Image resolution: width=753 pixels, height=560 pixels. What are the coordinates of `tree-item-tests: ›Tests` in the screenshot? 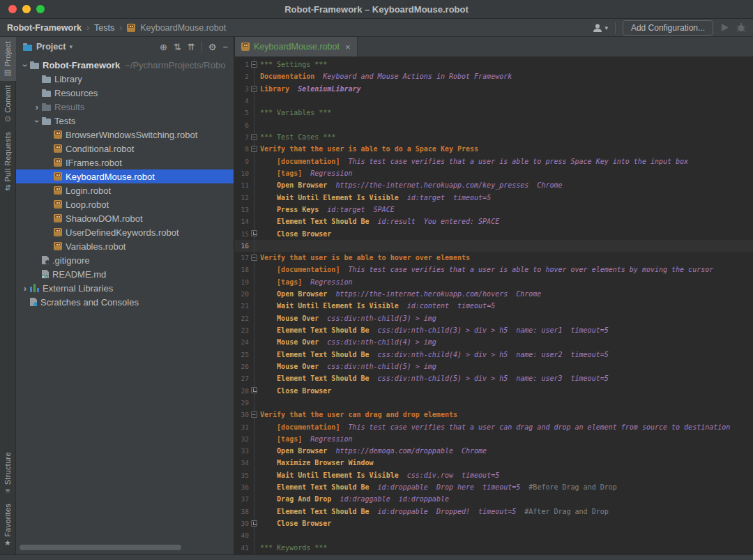 It's located at (125, 121).